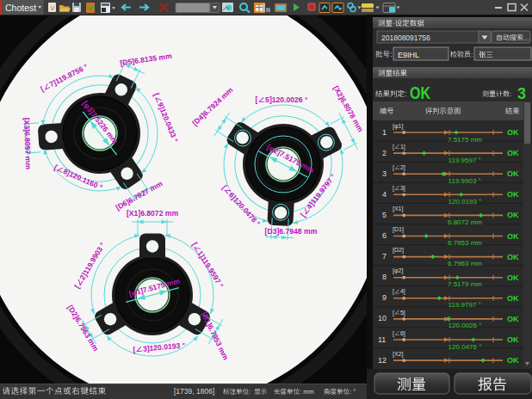 The width and height of the screenshot is (532, 399). I want to click on svg-text: E9IHL, so click(408, 55).